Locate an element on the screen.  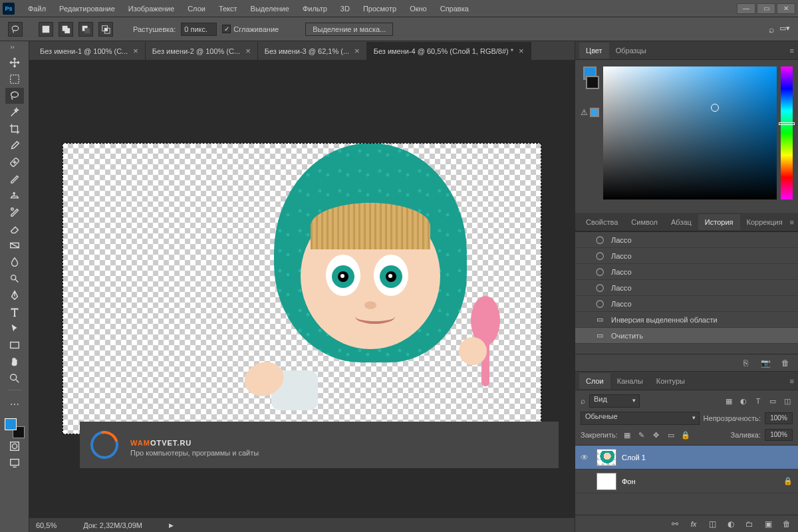
blend-mode-select: Обычные is located at coordinates (640, 418).